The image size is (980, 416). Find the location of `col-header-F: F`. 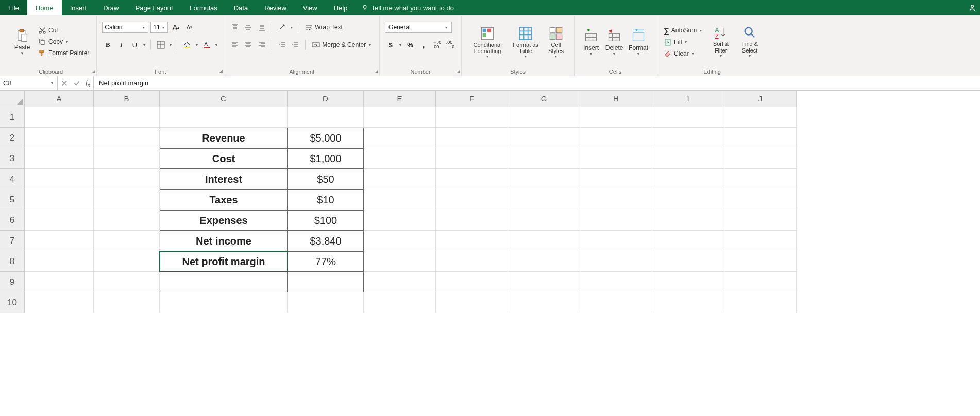

col-header-F: F is located at coordinates (472, 99).